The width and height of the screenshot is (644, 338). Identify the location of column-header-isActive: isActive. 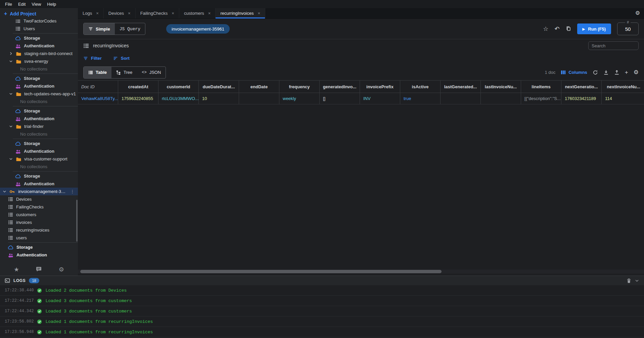
(420, 87).